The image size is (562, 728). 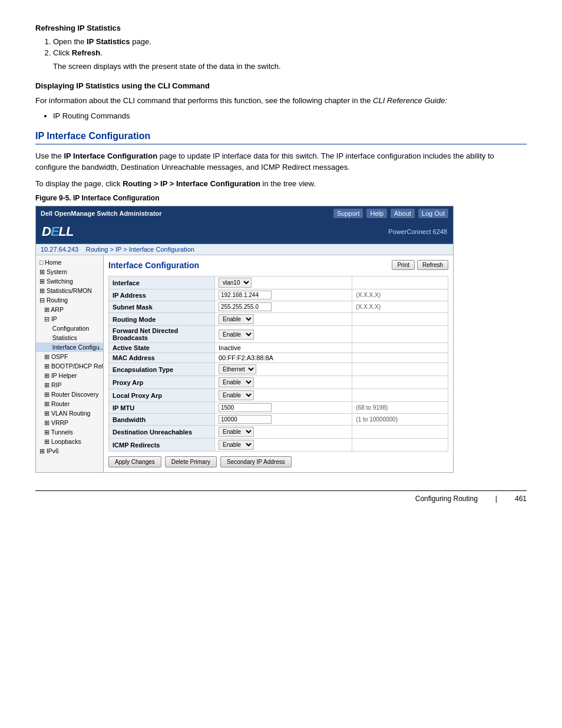 What do you see at coordinates (245, 408) in the screenshot?
I see `ip-mtu-input` at bounding box center [245, 408].